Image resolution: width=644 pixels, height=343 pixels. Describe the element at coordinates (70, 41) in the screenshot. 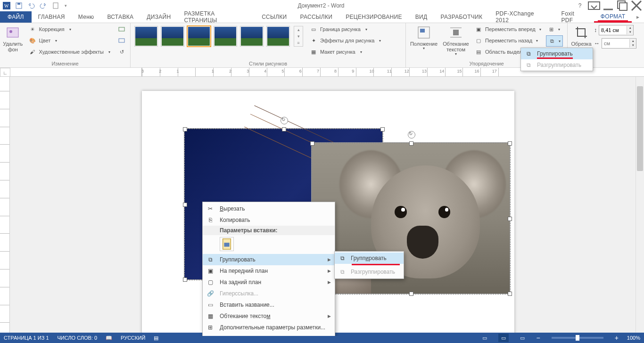

I see `color-button: 🎨Цвет▾` at that location.